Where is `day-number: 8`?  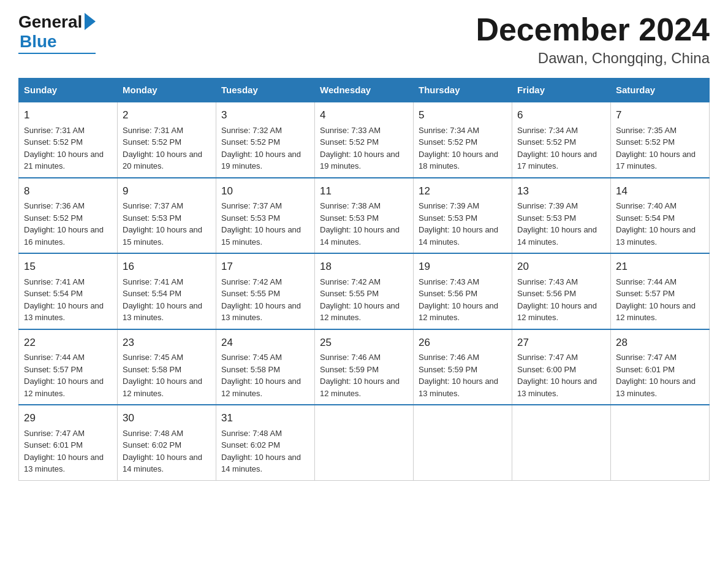
day-number: 8 is located at coordinates (68, 191).